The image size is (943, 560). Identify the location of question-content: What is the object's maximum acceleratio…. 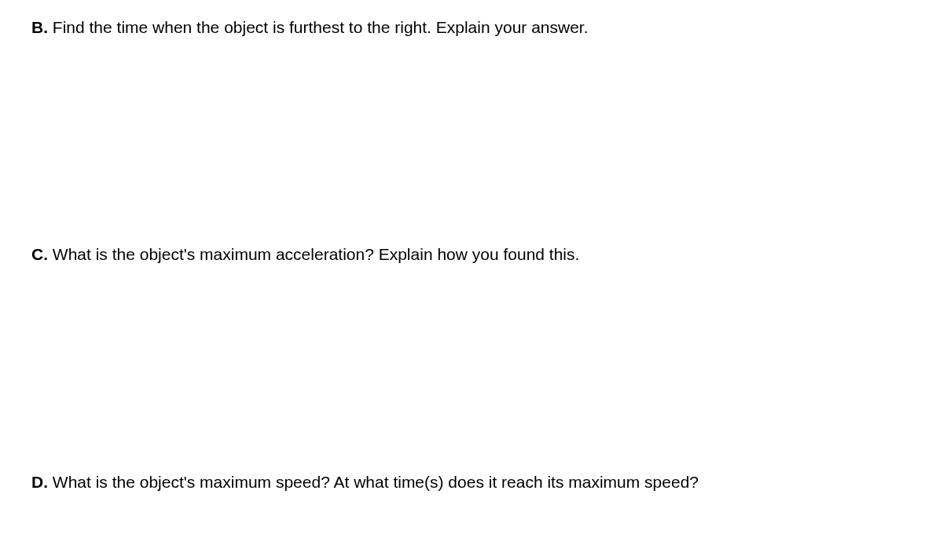
(316, 254).